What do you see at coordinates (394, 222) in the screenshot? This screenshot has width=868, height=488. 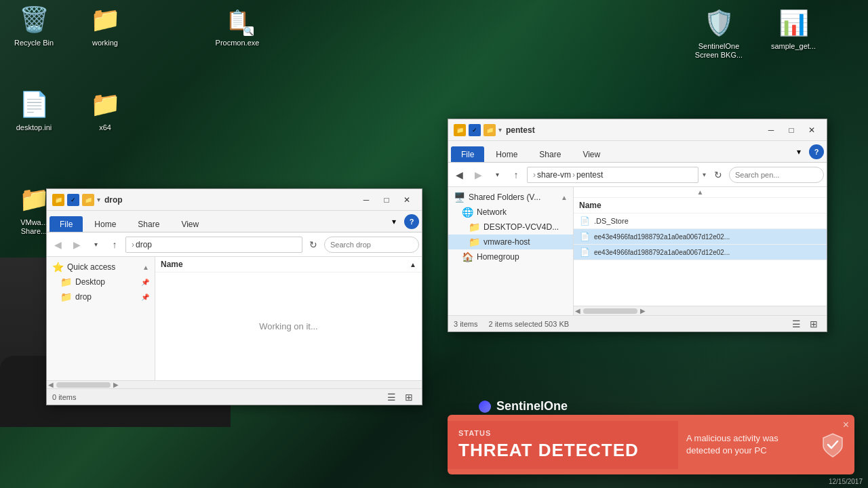 I see `drop-ribbon-chevron: ▾` at bounding box center [394, 222].